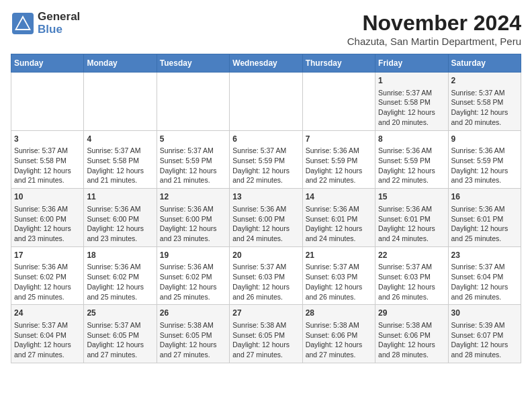  Describe the element at coordinates (266, 197) in the screenshot. I see `day-number: 13` at that location.